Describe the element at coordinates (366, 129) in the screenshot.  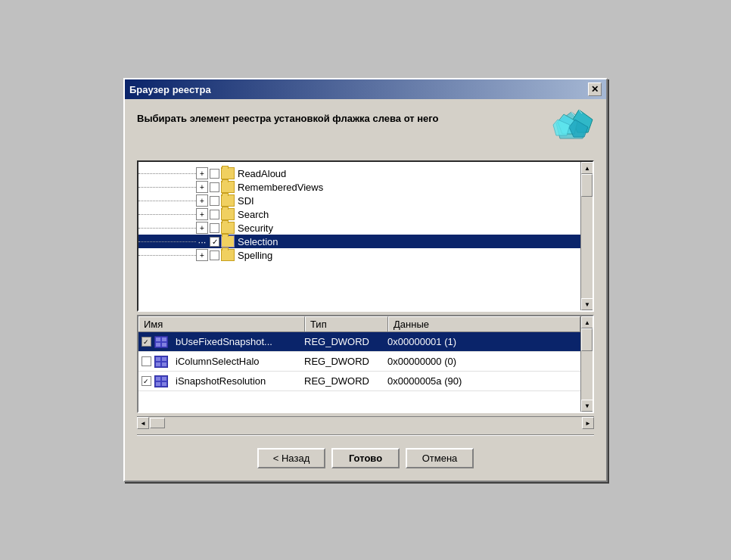
I see `header-area: Выбирать элемент реестра установкой флаж…` at that location.